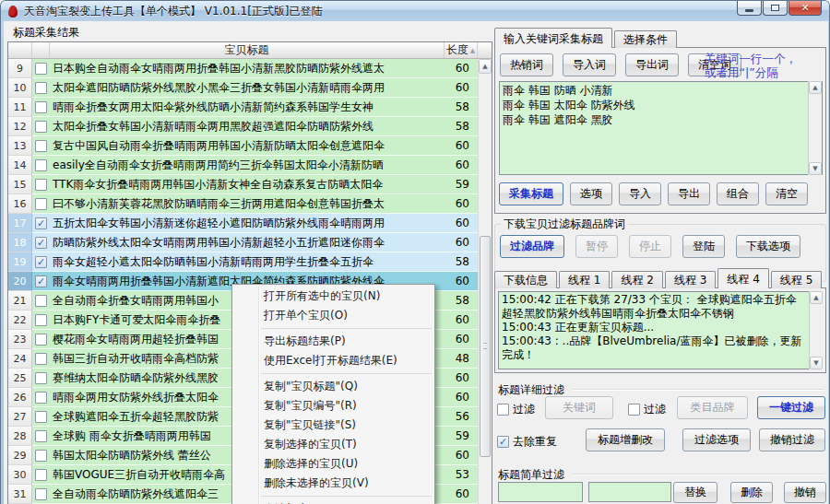 This screenshot has height=504, width=830. What do you see at coordinates (792, 440) in the screenshot?
I see `undo-filter-button: 撤销过滤` at bounding box center [792, 440].